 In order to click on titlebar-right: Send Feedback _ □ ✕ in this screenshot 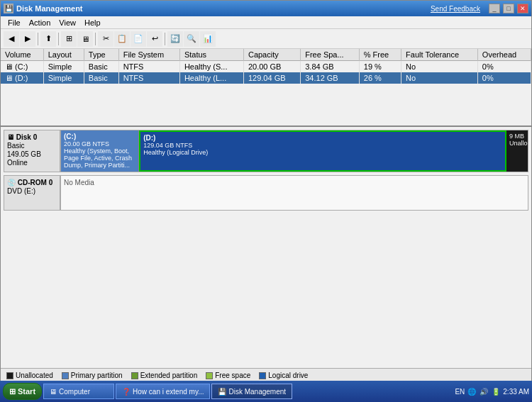, I will do `click(480, 9)`.